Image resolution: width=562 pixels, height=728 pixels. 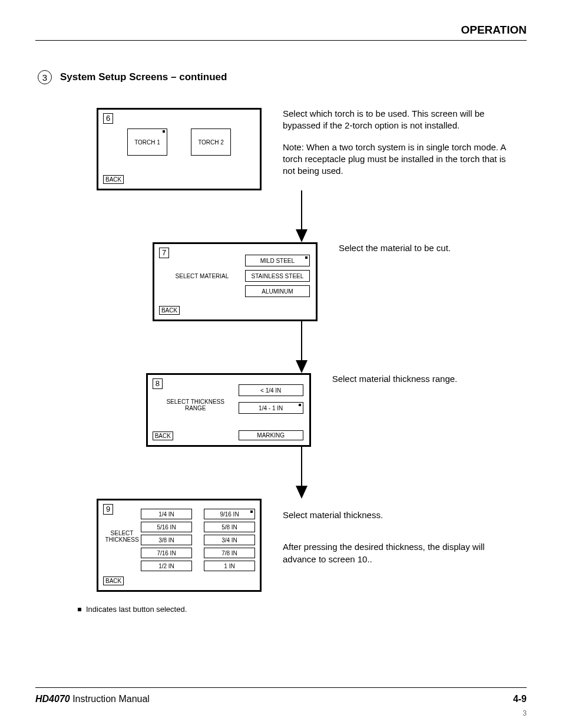 I want to click on thickness-button: 1/4 IN, so click(x=166, y=514).